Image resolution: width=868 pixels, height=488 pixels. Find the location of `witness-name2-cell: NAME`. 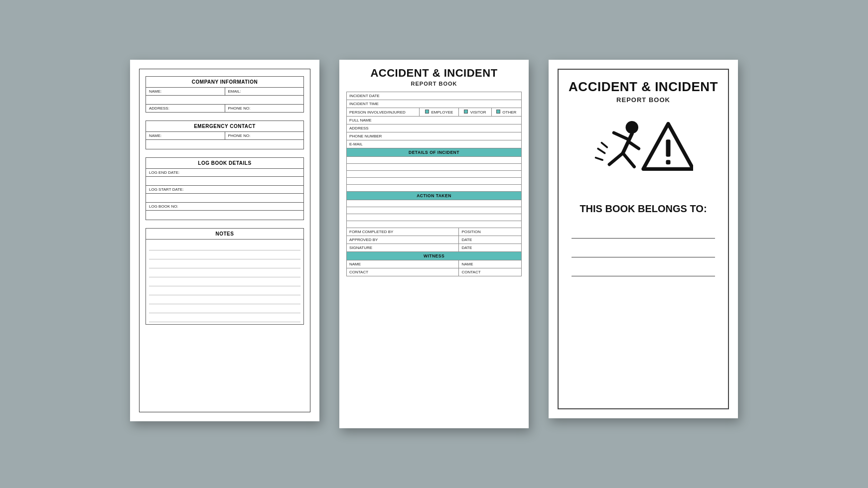

witness-name2-cell: NAME is located at coordinates (490, 264).